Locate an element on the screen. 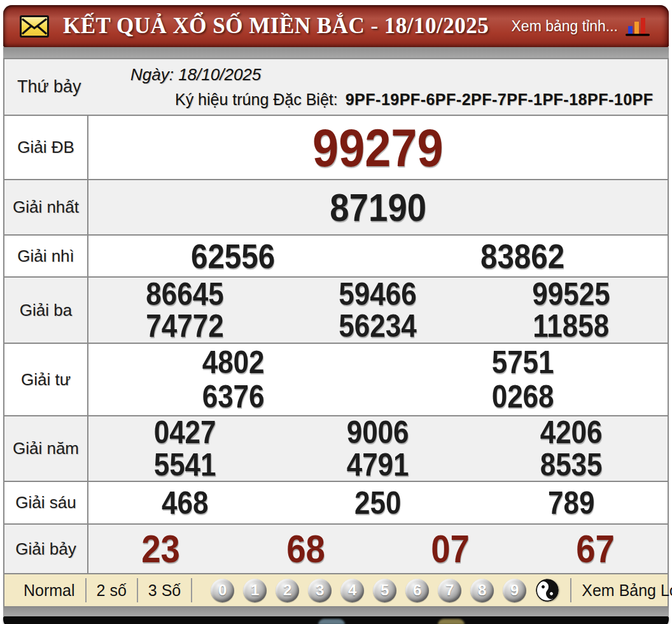 The image size is (672, 624). prize-number: 87190 is located at coordinates (378, 208).